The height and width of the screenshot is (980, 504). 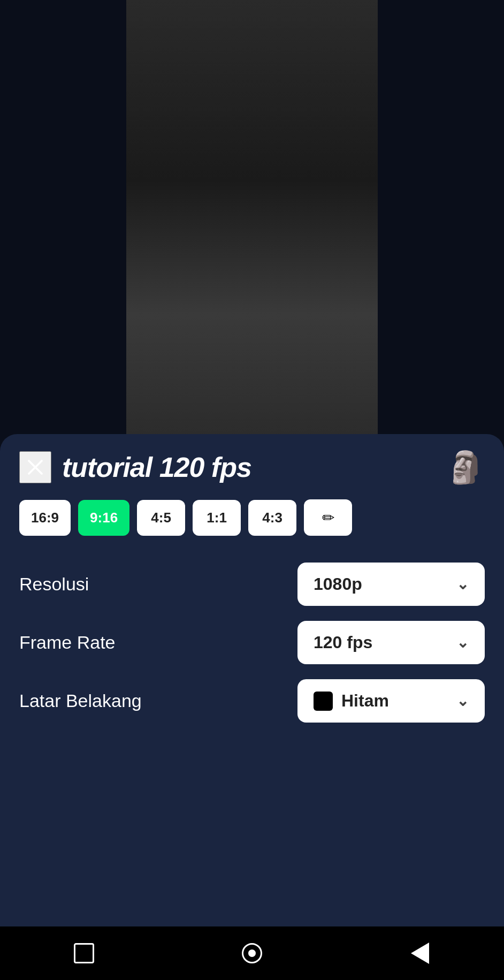 I want to click on latar-belakang-dropdown: Hitam ⌄, so click(x=391, y=701).